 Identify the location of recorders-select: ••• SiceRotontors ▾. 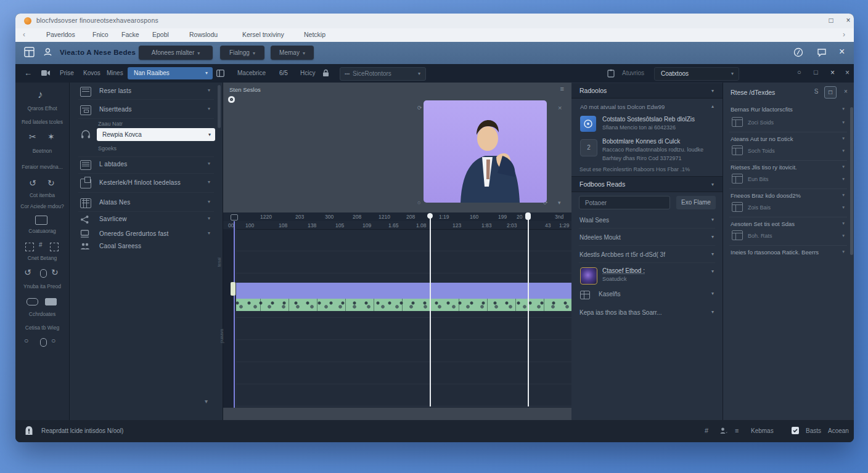
(383, 74).